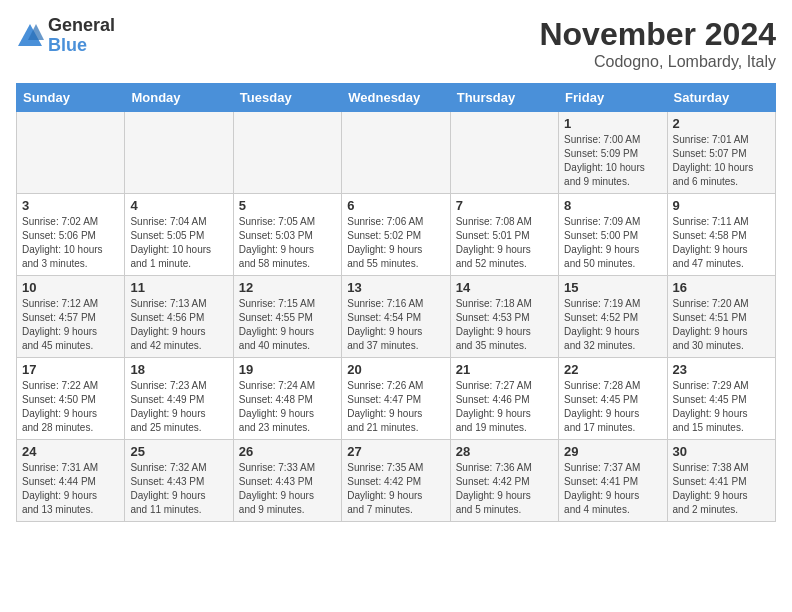  I want to click on day-info: Sunrise: 7:23 AMSunset: 4:49 PMDaylight:…, so click(178, 407).